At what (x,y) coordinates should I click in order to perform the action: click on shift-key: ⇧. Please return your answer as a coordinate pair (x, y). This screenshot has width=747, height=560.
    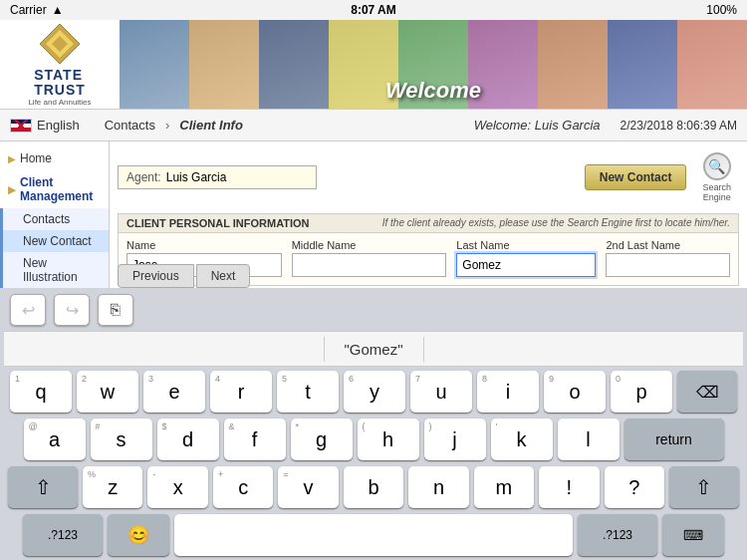
    Looking at the image, I should click on (43, 487).